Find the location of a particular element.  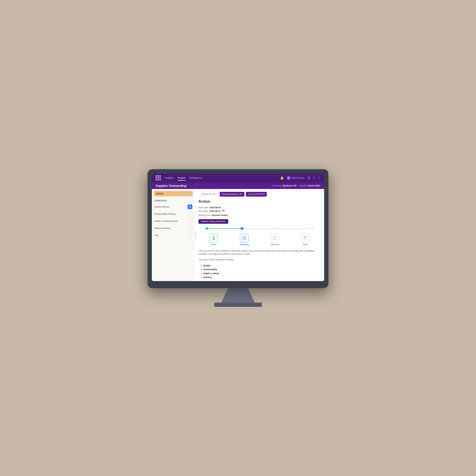

description-text: The procurement team identified a potent… is located at coordinates (259, 253).